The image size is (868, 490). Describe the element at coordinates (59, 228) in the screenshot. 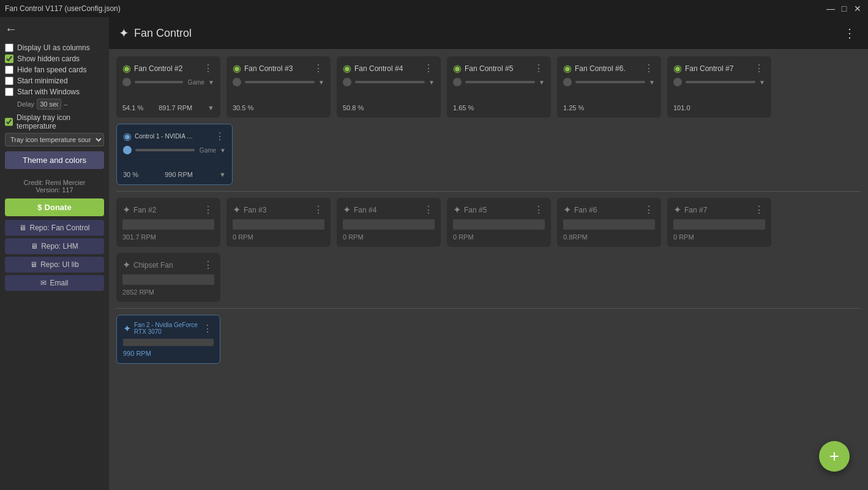

I see `repo-fan-control-label: Repo: Fan Control` at that location.